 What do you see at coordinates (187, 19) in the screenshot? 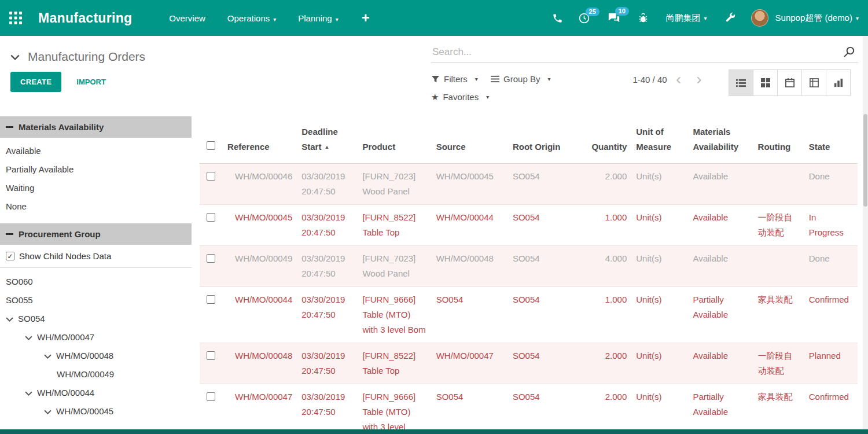
I see `menu-overview: Overview` at bounding box center [187, 19].